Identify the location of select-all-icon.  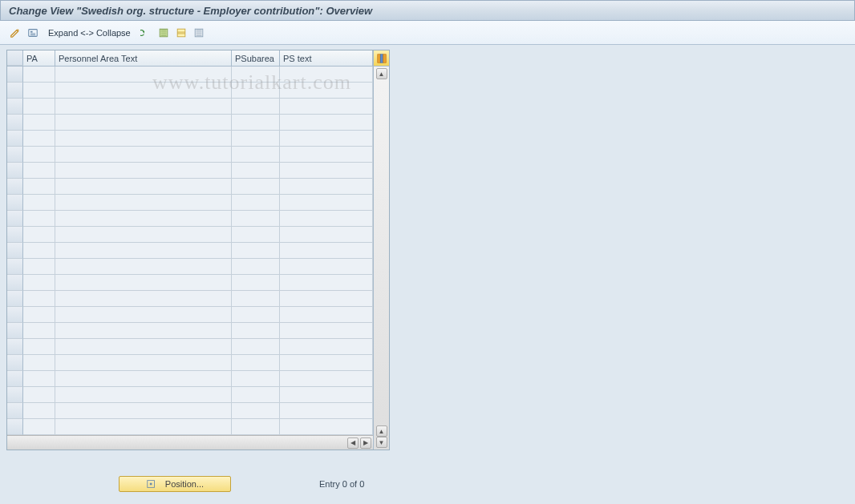
(164, 33).